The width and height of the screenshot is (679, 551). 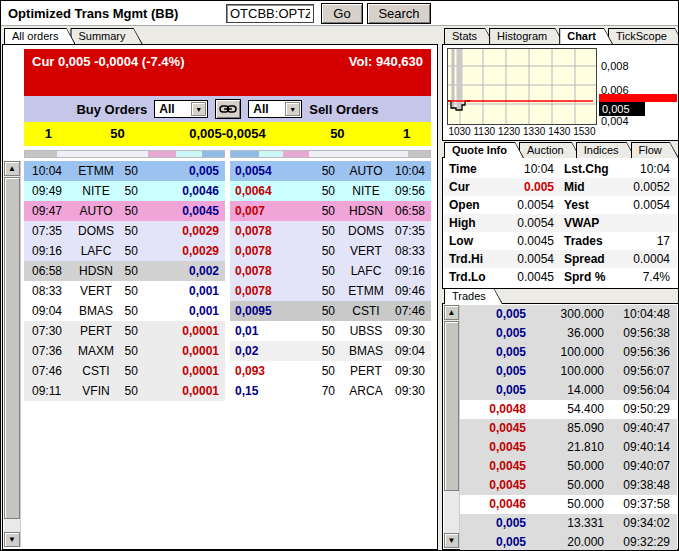 I want to click on ask-side: 0,01 50 UBSS 09:30, so click(x=330, y=331).